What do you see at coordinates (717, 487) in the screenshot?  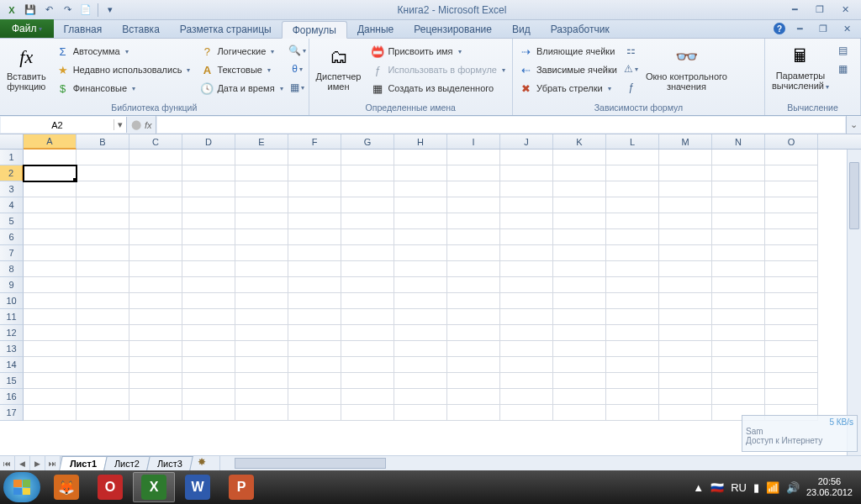 I see `tray-flag-icon: 🇷🇺` at bounding box center [717, 487].